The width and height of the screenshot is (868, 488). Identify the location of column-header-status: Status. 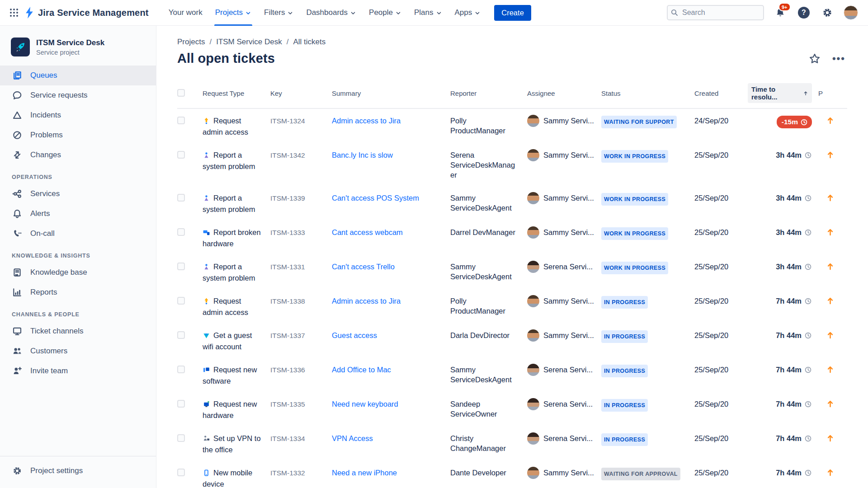
(648, 93).